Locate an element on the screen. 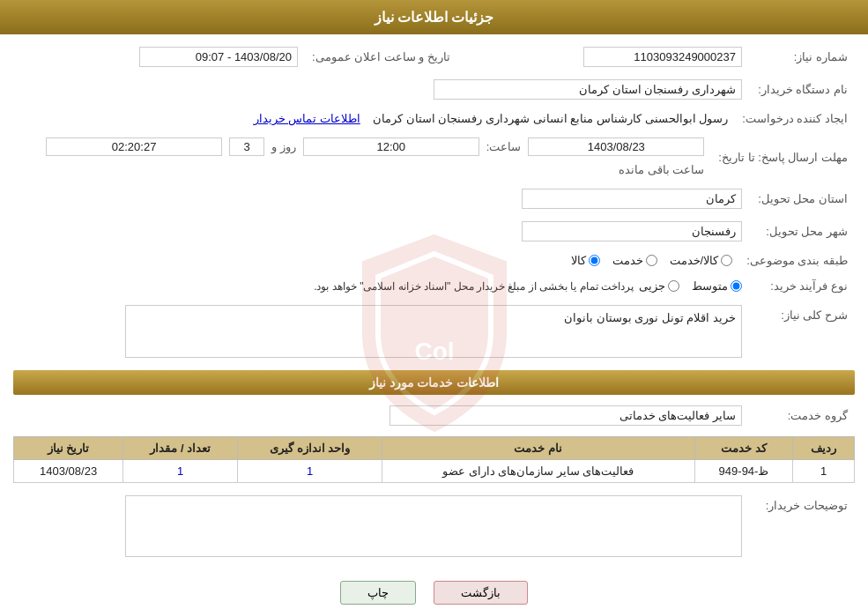  category-label-kala-khedmat: کالا/خدمت is located at coordinates (694, 261).